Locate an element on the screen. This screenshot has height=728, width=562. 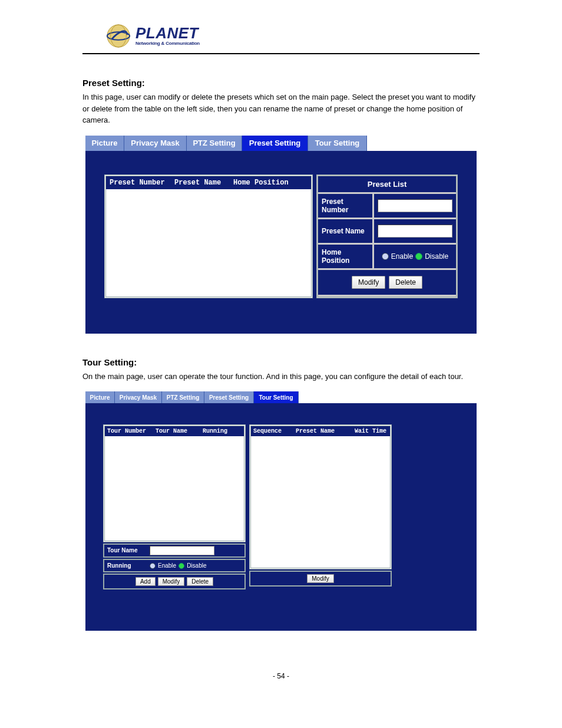
delete-button-2: Delete is located at coordinates (200, 581).